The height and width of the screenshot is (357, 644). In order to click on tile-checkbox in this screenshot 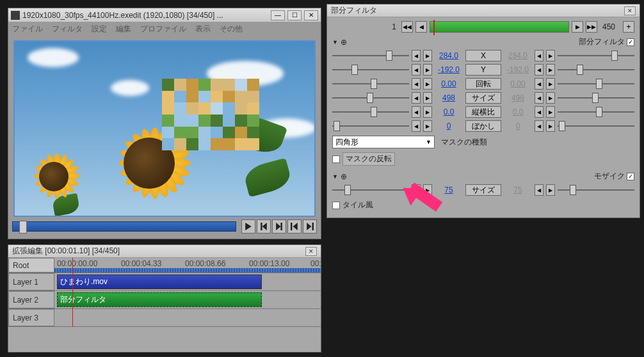, I will do `click(336, 205)`.